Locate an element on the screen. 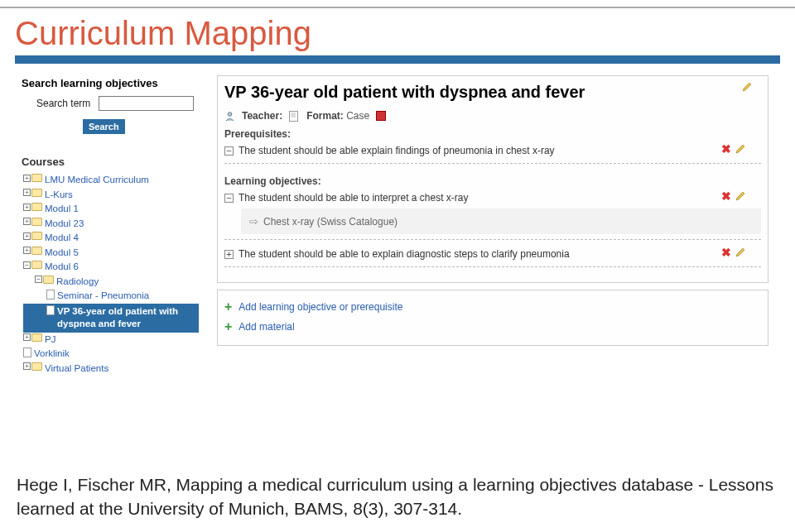  slide-title: Curriculum Mapping is located at coordinates (405, 33).